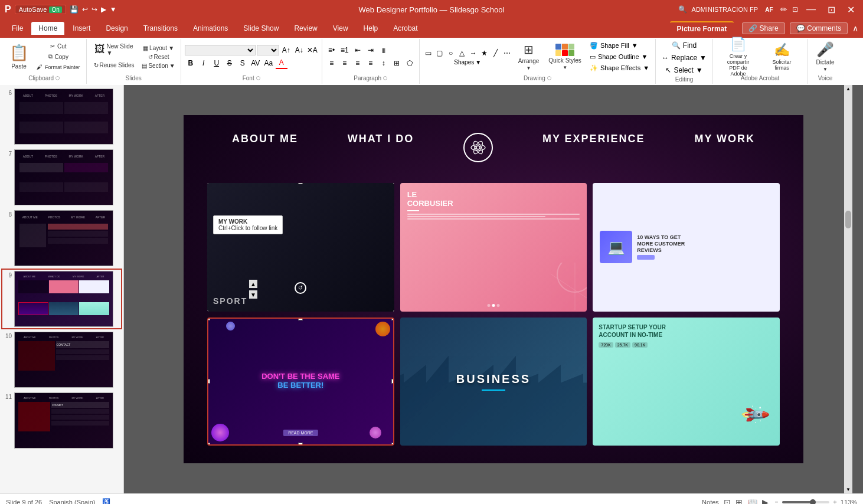 The width and height of the screenshot is (863, 504). Describe the element at coordinates (18, 28) in the screenshot. I see `tab-file: File` at that location.